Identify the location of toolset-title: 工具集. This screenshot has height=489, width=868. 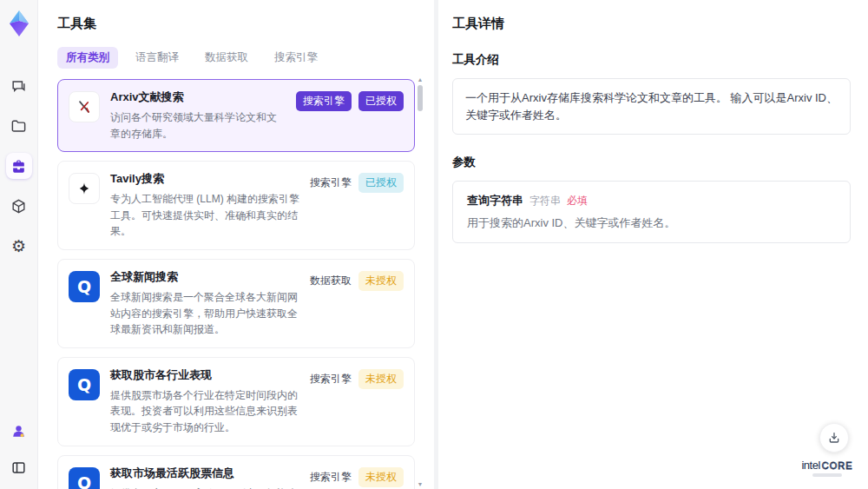
(246, 24).